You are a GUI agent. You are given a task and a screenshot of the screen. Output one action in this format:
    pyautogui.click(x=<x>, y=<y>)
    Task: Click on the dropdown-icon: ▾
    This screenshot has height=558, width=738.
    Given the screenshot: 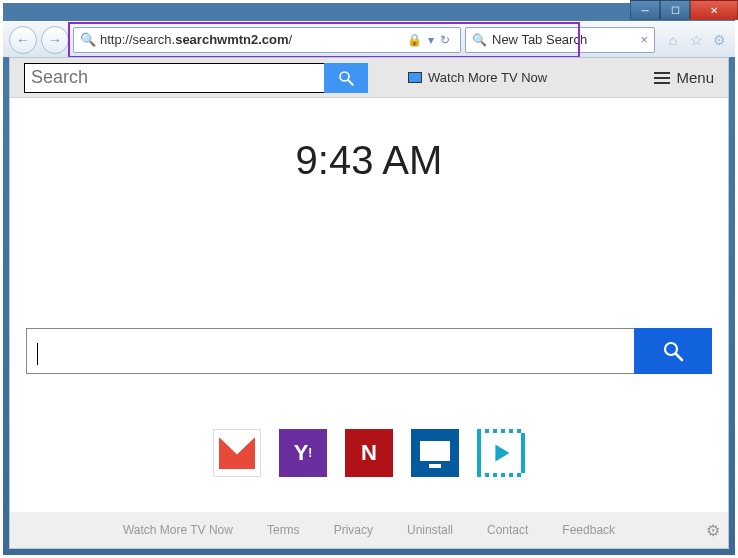 What is the action you would take?
    pyautogui.click(x=431, y=40)
    